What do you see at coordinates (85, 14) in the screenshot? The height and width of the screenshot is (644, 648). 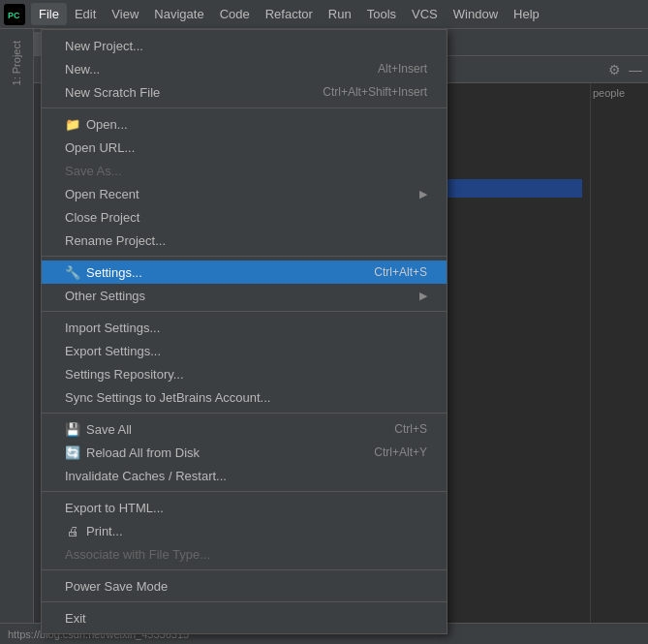 I see `menu-edit: Edit` at bounding box center [85, 14].